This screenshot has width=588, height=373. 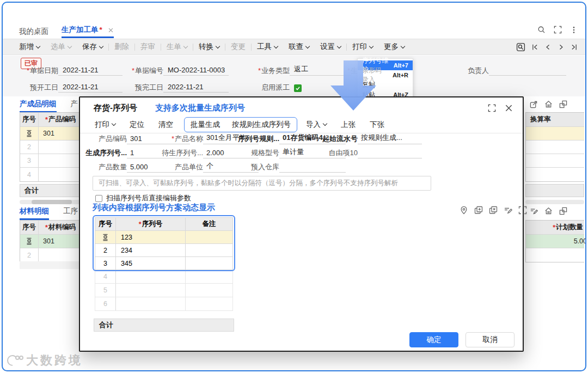 I want to click on next-doc-button: 下张, so click(x=377, y=125).